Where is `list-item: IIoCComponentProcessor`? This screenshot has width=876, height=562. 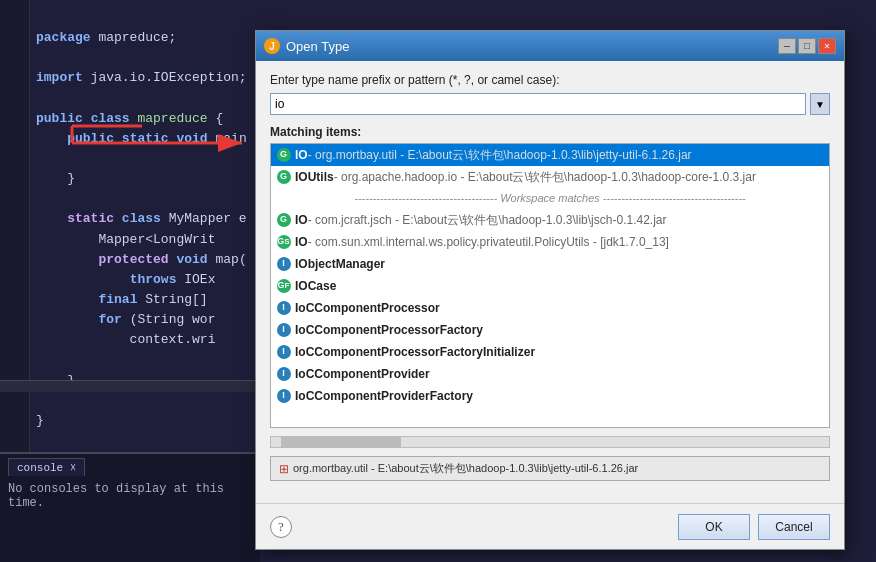 list-item: IIoCComponentProcessor is located at coordinates (550, 308).